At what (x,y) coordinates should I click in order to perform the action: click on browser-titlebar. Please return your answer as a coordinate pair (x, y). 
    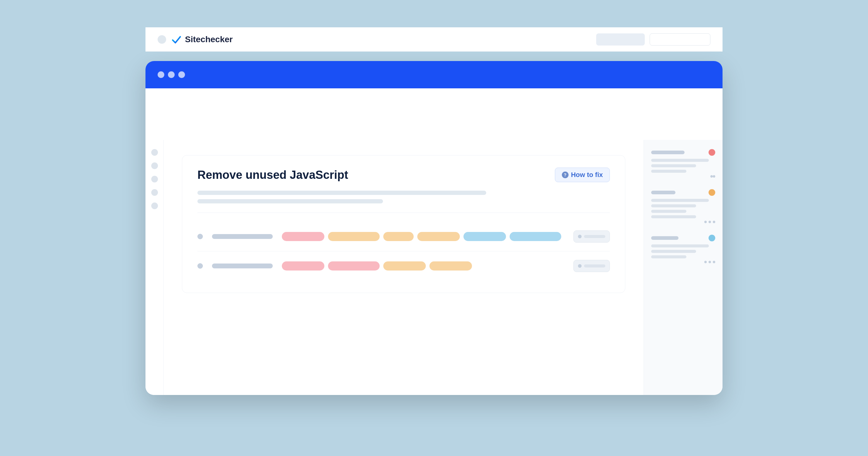
    Looking at the image, I should click on (434, 75).